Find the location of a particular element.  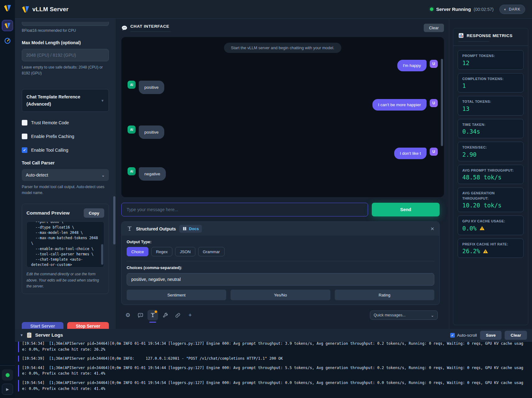

sidebar-scrollbar-thumb is located at coordinates (114, 220).